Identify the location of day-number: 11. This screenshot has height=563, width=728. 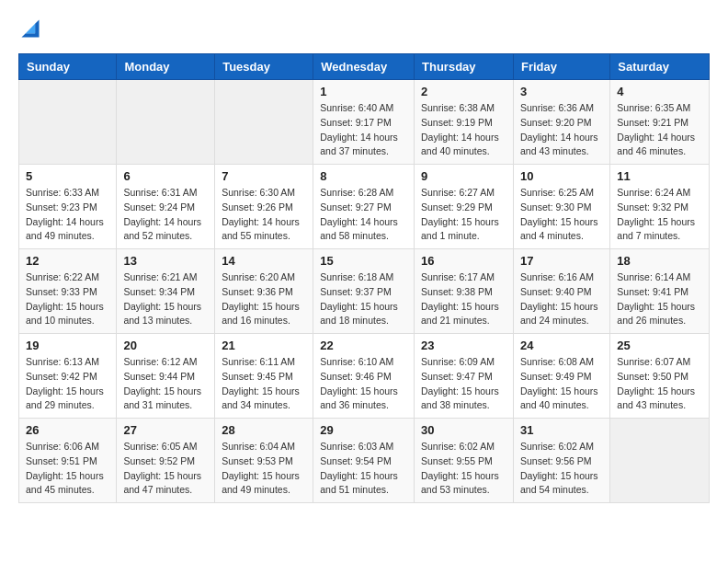
(660, 177).